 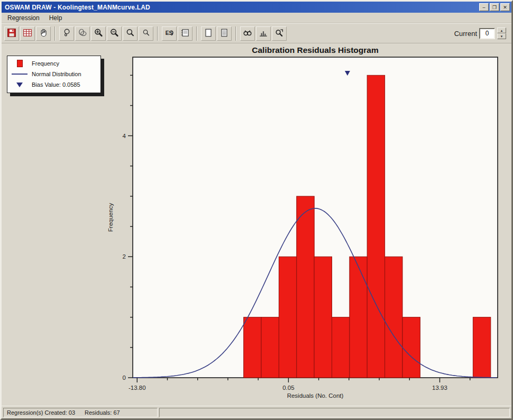 What do you see at coordinates (28, 34) in the screenshot?
I see `table-grid-button` at bounding box center [28, 34].